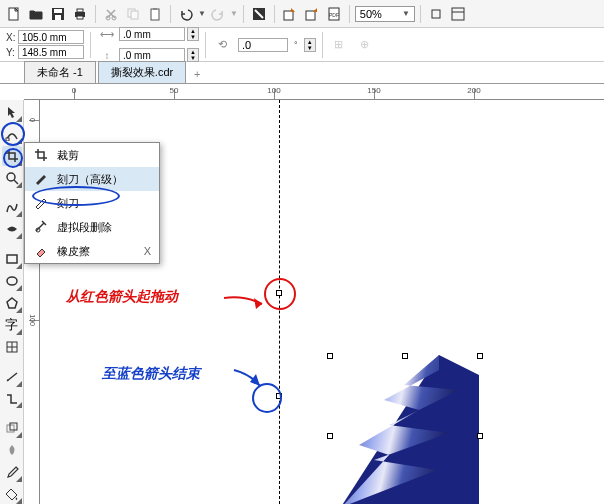 This screenshot has height=504, width=604. Describe the element at coordinates (74, 252) in the screenshot. I see `flyout-label: 橡皮擦` at that location.